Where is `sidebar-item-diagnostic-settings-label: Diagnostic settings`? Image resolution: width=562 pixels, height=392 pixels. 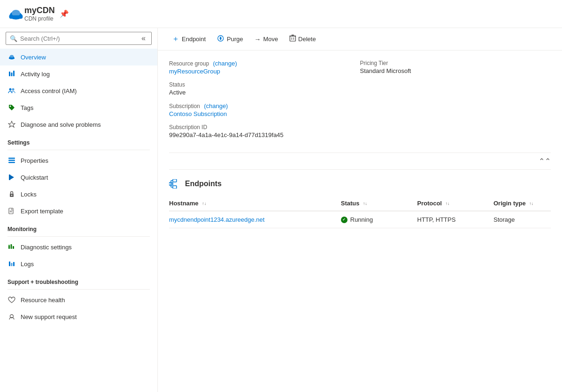
sidebar-item-diagnostic-settings-label: Diagnostic settings is located at coordinates (46, 247).